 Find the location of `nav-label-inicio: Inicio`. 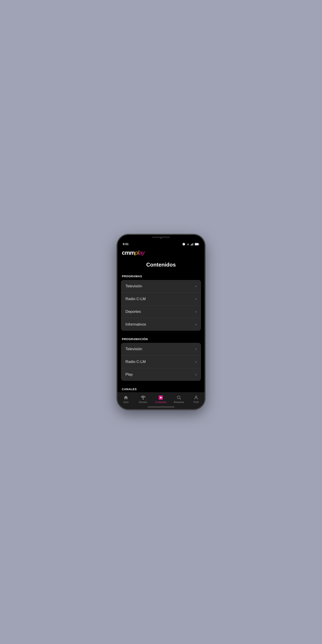

nav-label-inicio: Inicio is located at coordinates (126, 402).